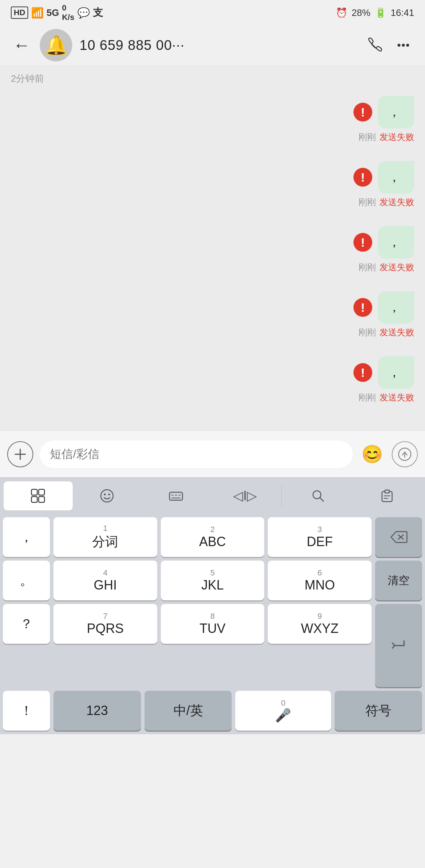  What do you see at coordinates (106, 624) in the screenshot?
I see `key-7-pqrs: 7 PQRS` at bounding box center [106, 624].